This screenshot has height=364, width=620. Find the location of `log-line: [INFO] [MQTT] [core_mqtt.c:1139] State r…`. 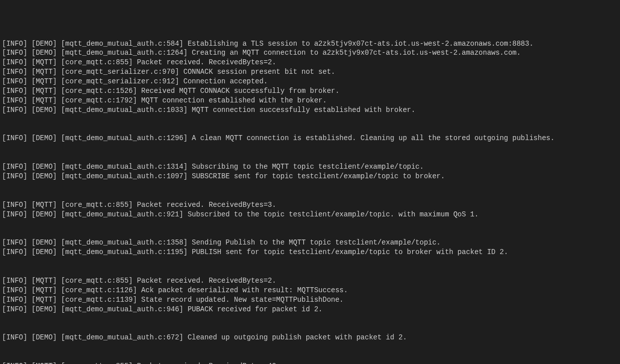

log-line: [INFO] [MQTT] [core_mqtt.c:1139] State r… is located at coordinates (310, 300).